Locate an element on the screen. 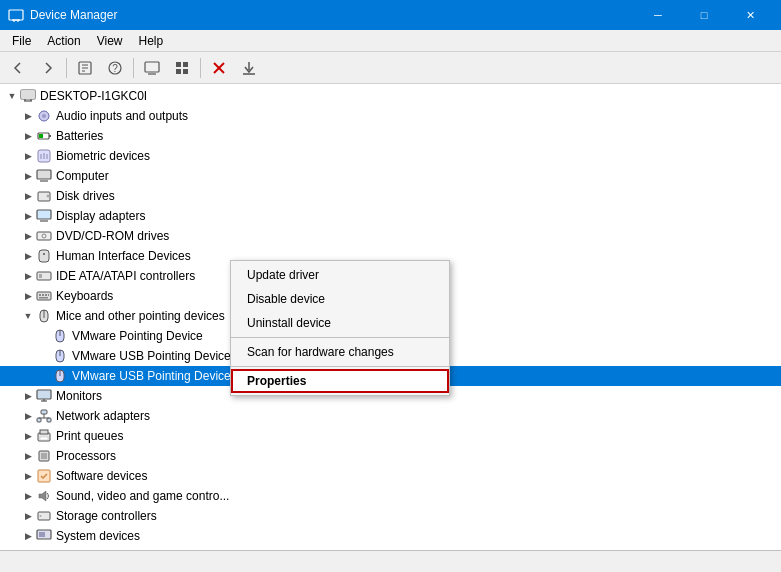 This screenshot has width=781, height=572. toolbar-properties is located at coordinates (85, 68).